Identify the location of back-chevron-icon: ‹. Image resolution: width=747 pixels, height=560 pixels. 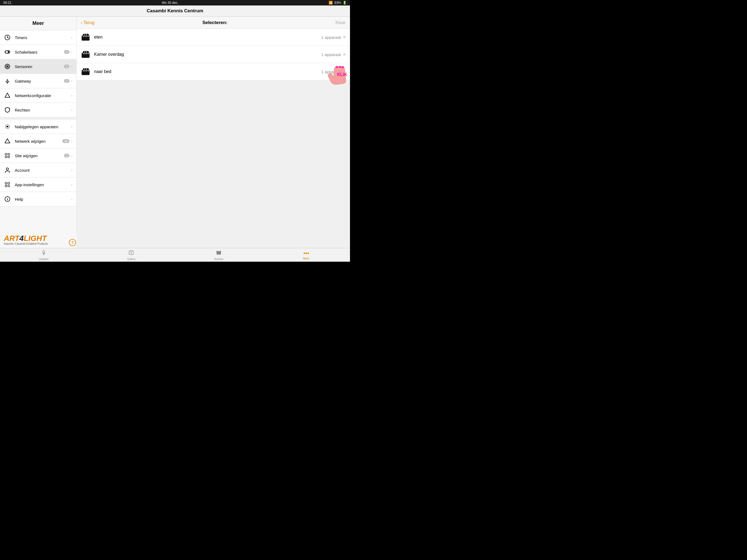
(82, 23).